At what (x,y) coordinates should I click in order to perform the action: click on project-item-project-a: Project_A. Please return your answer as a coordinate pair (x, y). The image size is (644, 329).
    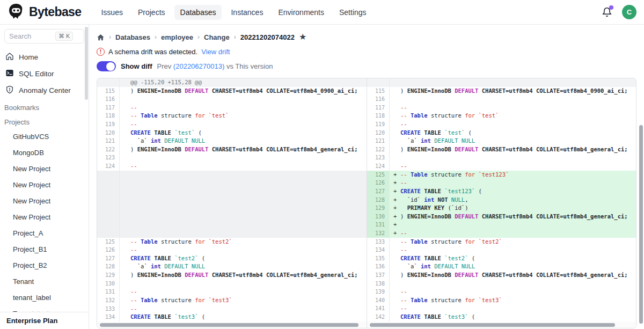
    Looking at the image, I should click on (44, 233).